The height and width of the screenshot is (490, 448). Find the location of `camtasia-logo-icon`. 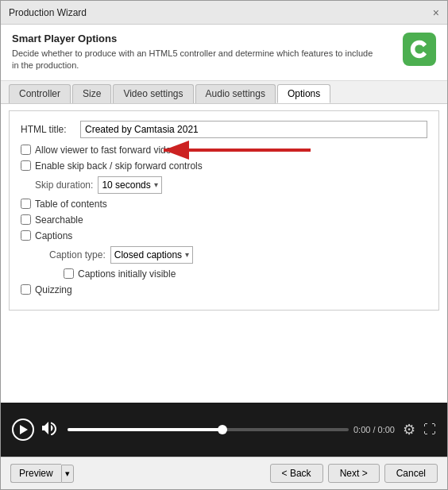

camtasia-logo-icon is located at coordinates (419, 49).